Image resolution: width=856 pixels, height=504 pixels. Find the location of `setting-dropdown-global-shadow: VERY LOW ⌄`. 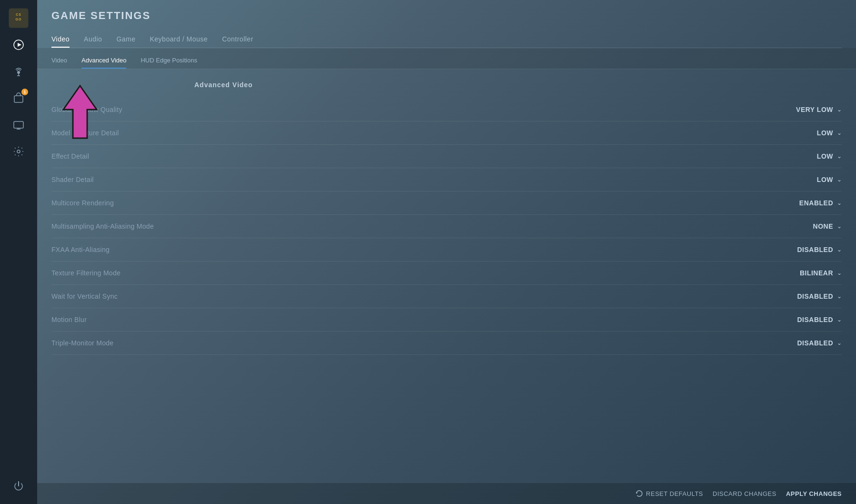

setting-dropdown-global-shadow: VERY LOW ⌄ is located at coordinates (804, 110).